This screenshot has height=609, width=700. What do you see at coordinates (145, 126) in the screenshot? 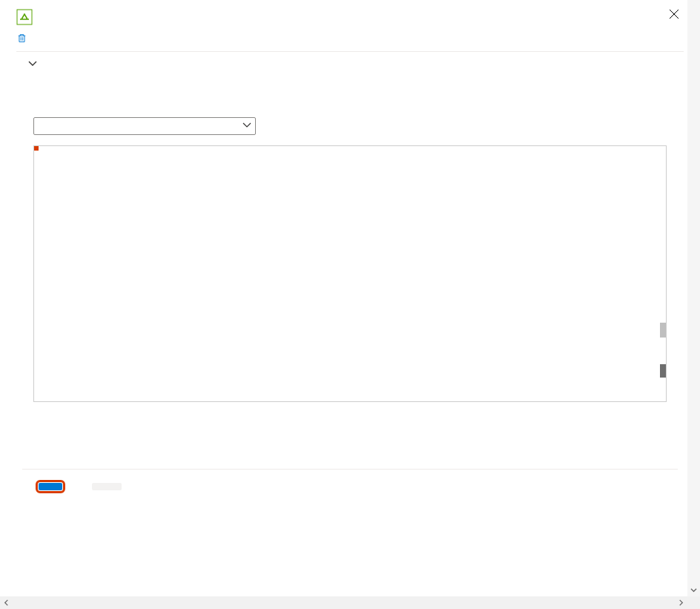
I see `versions-select` at bounding box center [145, 126].